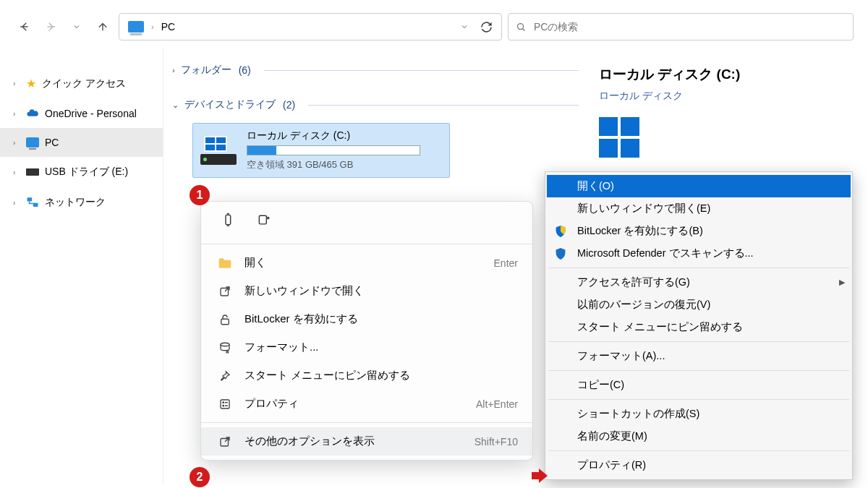 Image resolution: width=868 pixels, height=488 pixels. I want to click on group-count: (2), so click(289, 105).